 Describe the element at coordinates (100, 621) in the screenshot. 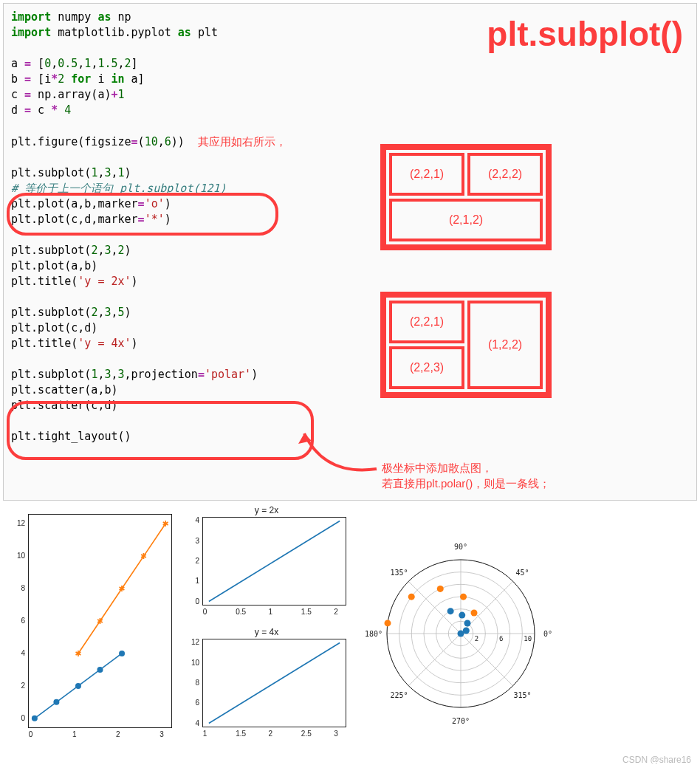

I see `chart-left-svg: ✱✱✱✱✱` at that location.